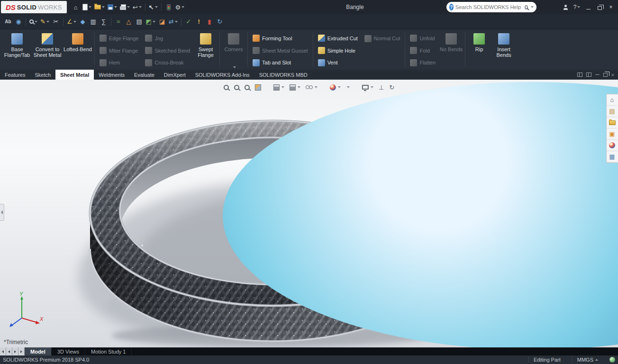  I want to click on sheet-metal-gusset-button: Sheet Metal Gusset, so click(281, 51).